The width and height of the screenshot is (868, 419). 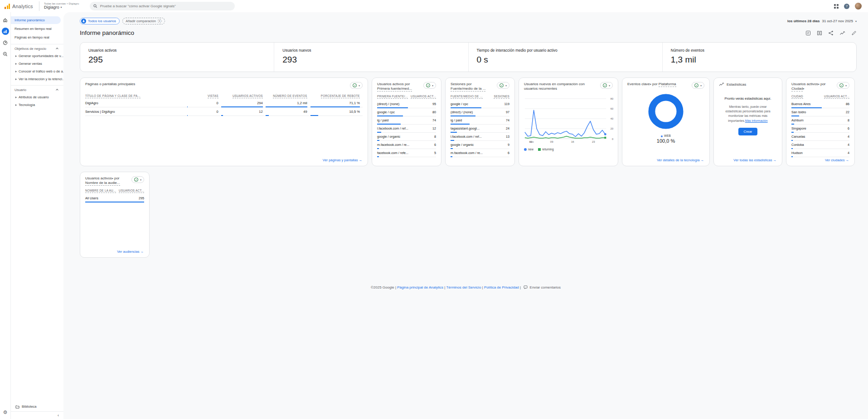 I want to click on collapse-sidebar-icon: ‹, so click(x=58, y=415).